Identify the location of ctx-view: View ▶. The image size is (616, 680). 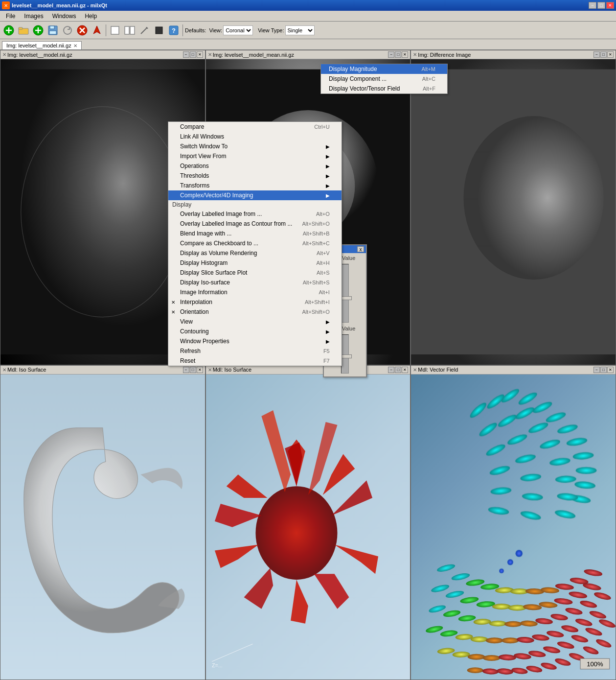
(255, 322).